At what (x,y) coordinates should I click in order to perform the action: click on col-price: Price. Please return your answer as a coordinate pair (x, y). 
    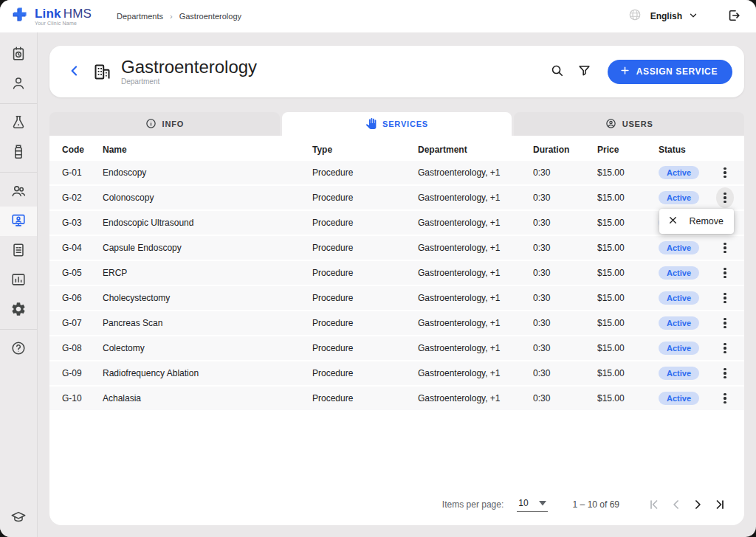
    Looking at the image, I should click on (628, 150).